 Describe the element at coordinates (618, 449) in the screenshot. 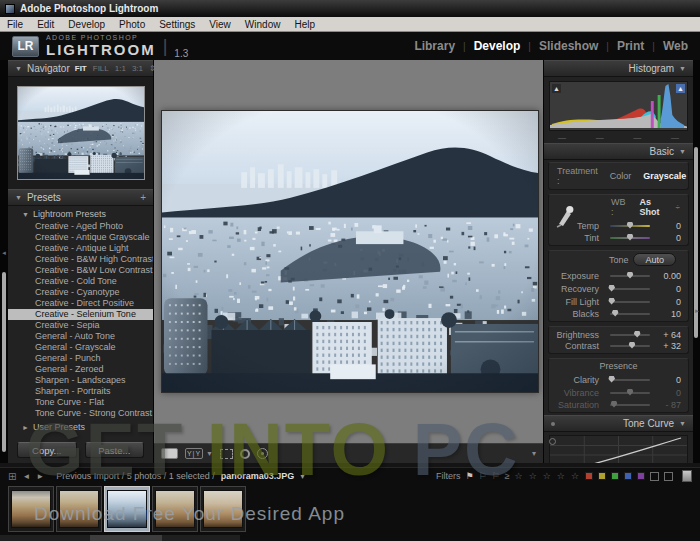

I see `tone-curve-graph` at that location.